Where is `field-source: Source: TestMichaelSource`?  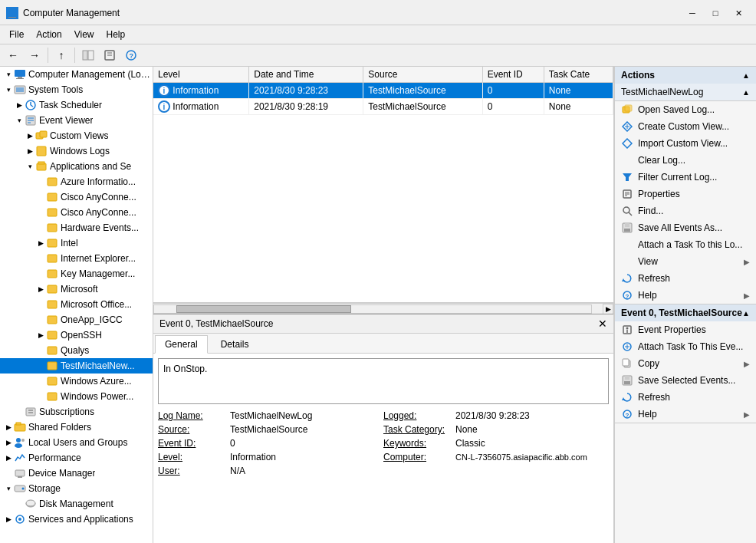 field-source: Source: TestMichaelSource is located at coordinates (271, 429).